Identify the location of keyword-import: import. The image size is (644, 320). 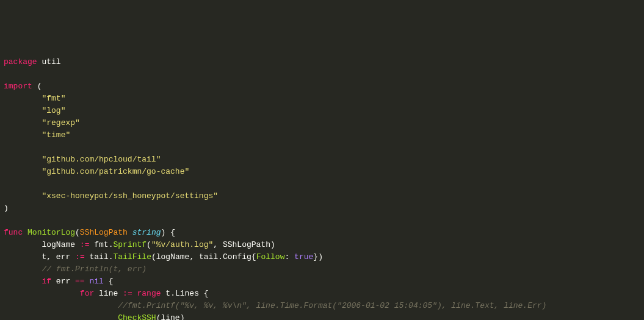
(18, 87).